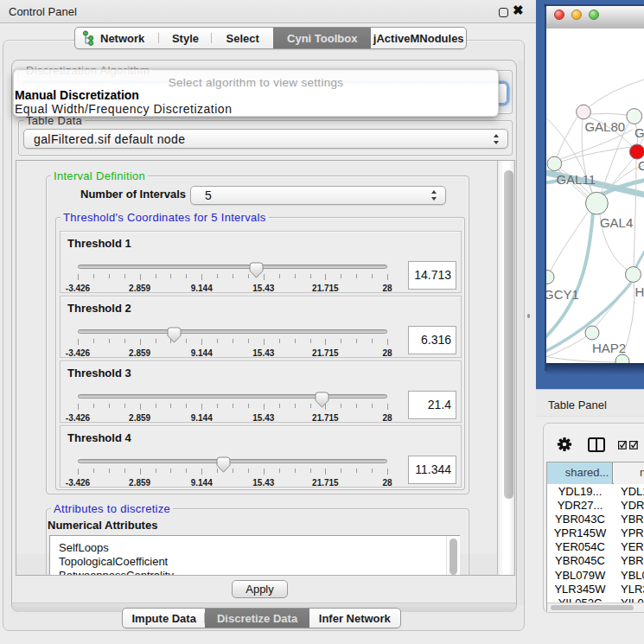  I want to click on split-pane-handle, so click(529, 316).